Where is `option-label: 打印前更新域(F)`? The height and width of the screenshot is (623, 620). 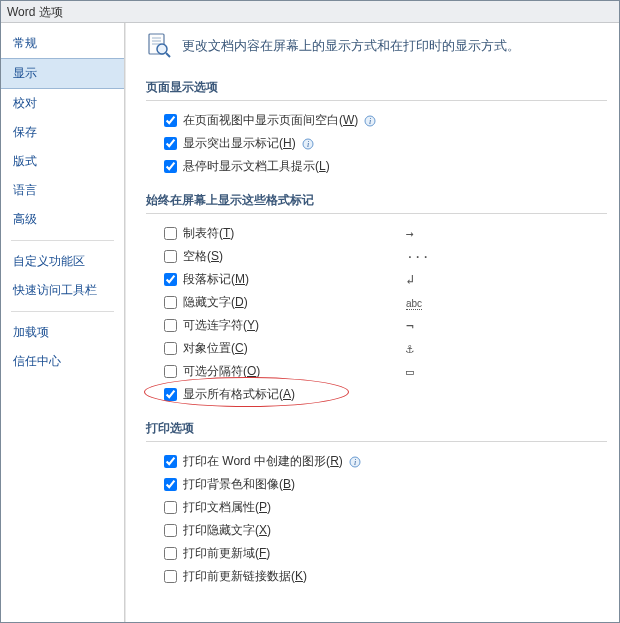 option-label: 打印前更新域(F) is located at coordinates (226, 554).